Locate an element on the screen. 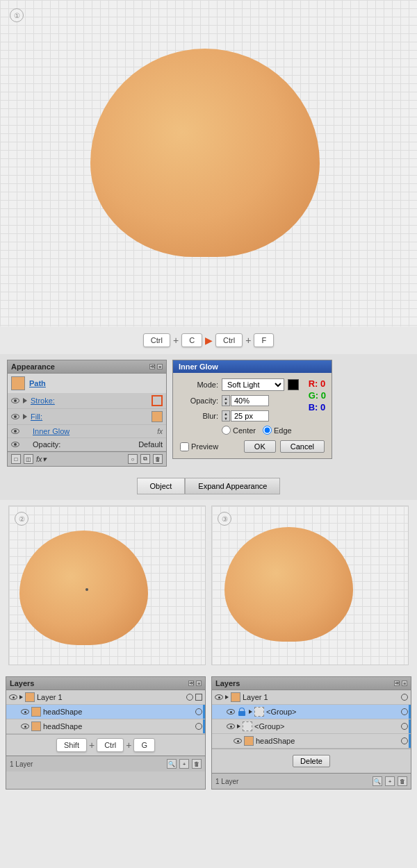 The width and height of the screenshot is (417, 868). group2-tri-right is located at coordinates (239, 726).